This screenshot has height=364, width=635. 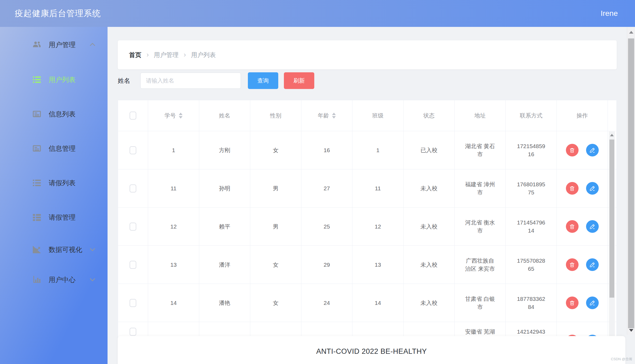 I want to click on breadcrumb: 首页›用户管理›用户列表, so click(x=173, y=55).